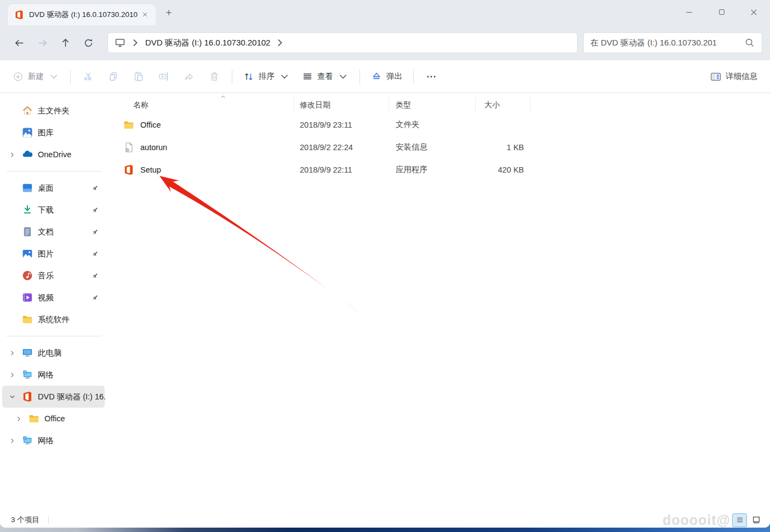  Describe the element at coordinates (214, 77) in the screenshot. I see `delete-button` at that location.